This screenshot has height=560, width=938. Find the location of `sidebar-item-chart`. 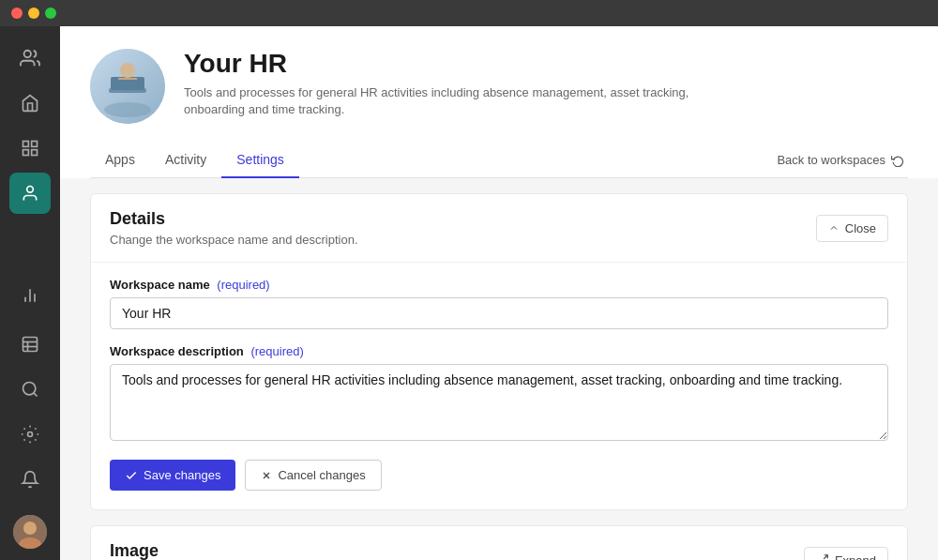

sidebar-item-chart is located at coordinates (30, 295).